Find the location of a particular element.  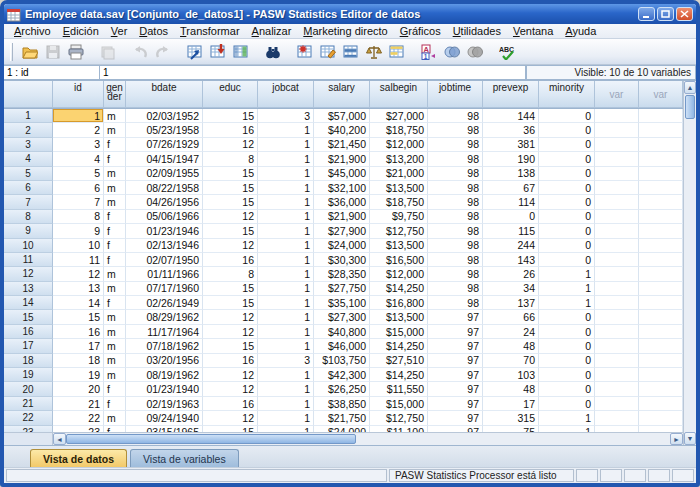

column-header-var-2: var is located at coordinates (661, 94).